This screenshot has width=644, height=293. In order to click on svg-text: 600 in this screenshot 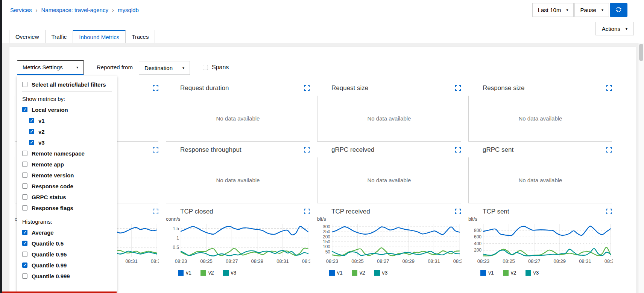, I will do `click(478, 237)`.